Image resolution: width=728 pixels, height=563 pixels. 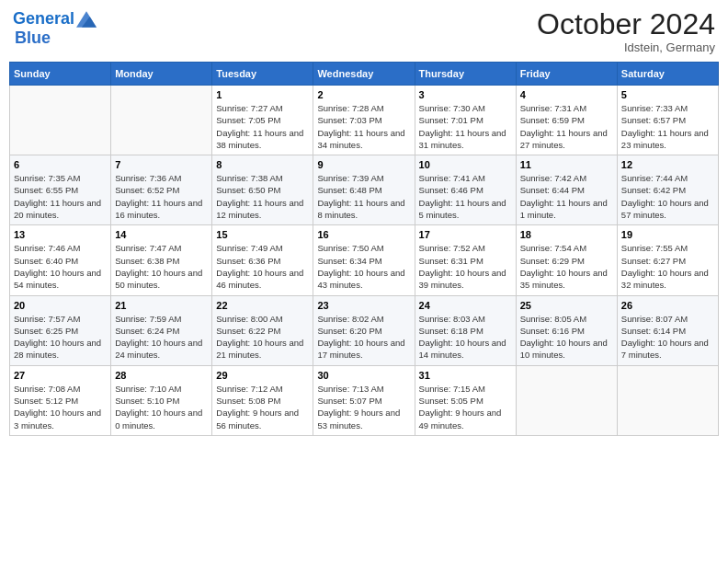 I want to click on weekday-header-sunday: Sunday, so click(x=61, y=74).